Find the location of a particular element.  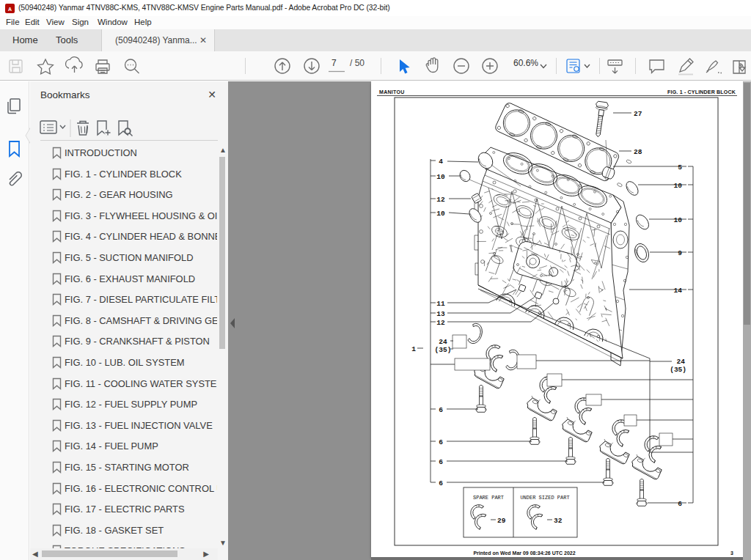

svg-text: 29 is located at coordinates (502, 520).